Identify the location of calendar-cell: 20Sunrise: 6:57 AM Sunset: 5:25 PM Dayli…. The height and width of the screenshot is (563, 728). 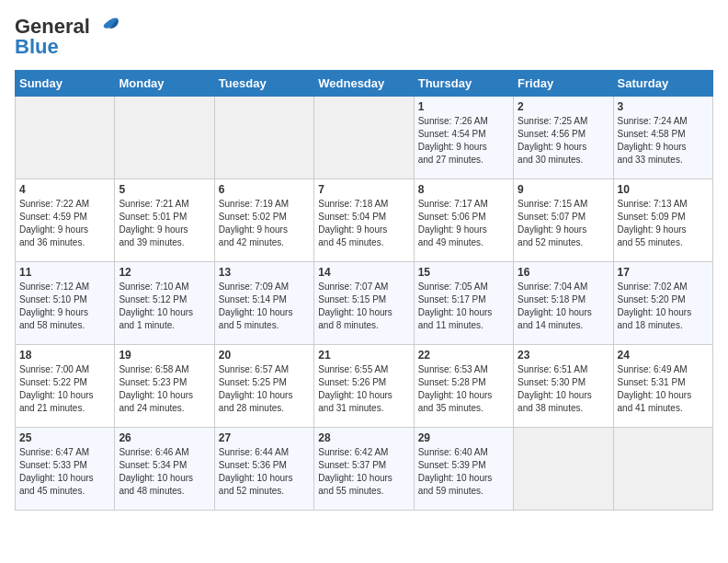
(264, 386).